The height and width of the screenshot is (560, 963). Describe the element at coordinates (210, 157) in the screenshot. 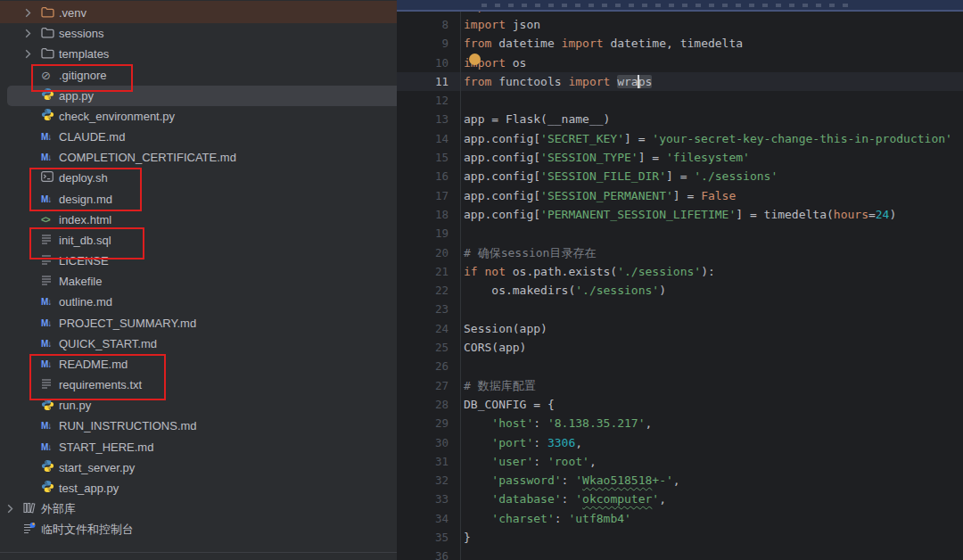

I see `tree-item-completion_certificate.md: M↓COMPLETION_CERTIFICATE.md` at that location.